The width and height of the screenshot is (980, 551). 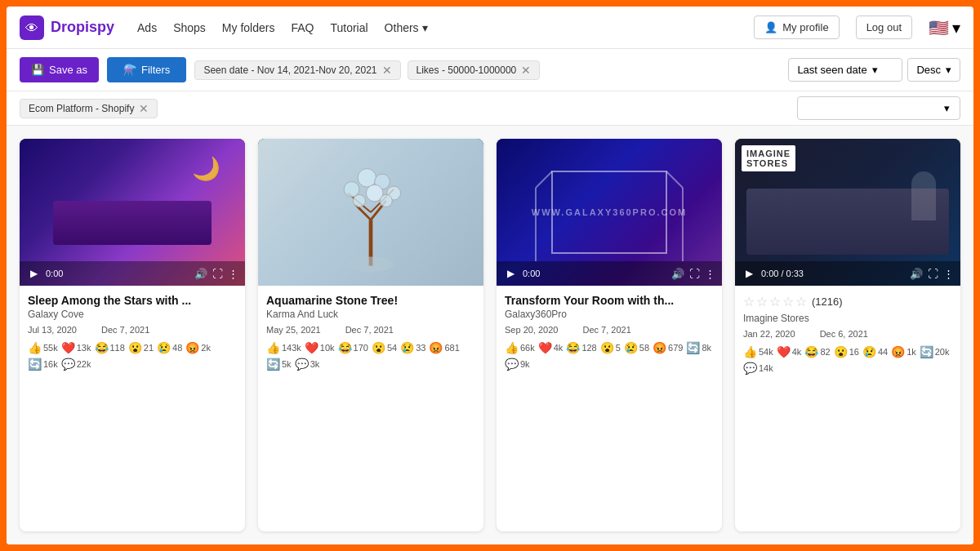 What do you see at coordinates (130, 70) in the screenshot?
I see `filter-icon: ⚗️` at bounding box center [130, 70].